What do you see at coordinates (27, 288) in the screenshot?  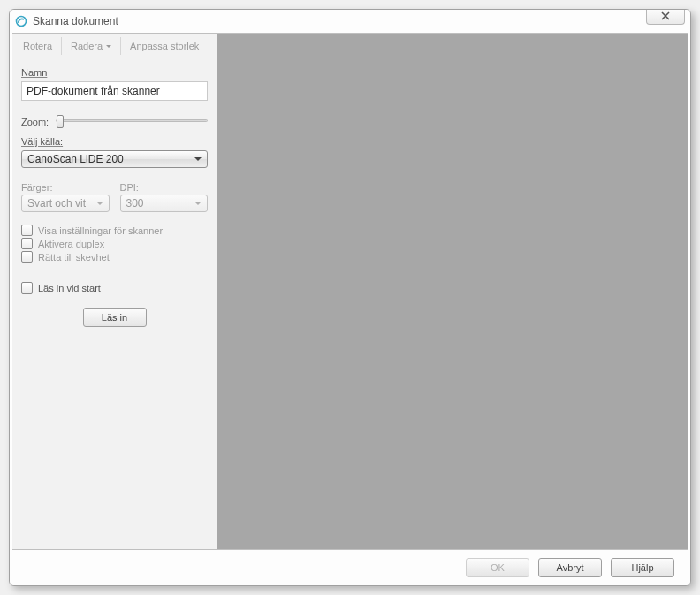 I see `scan-on-start-checkbox` at bounding box center [27, 288].